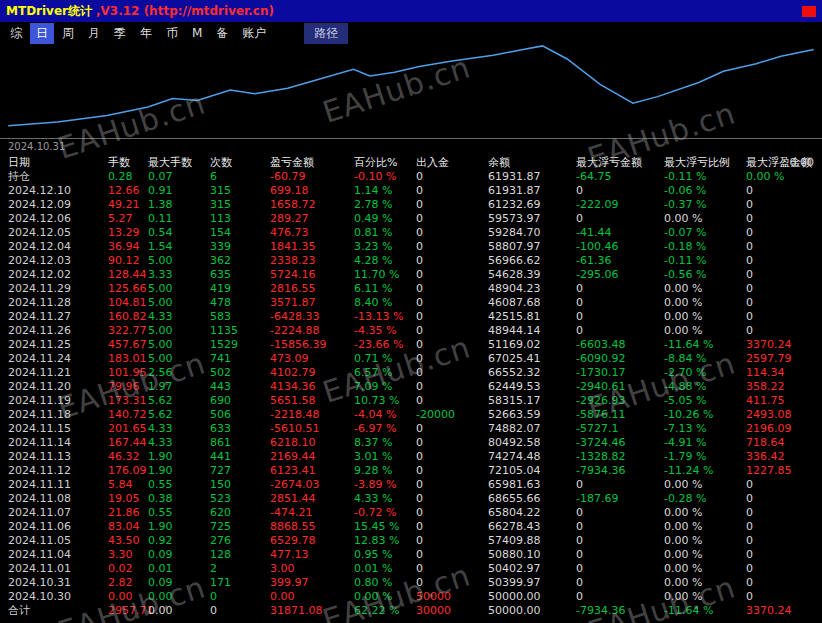 The image size is (822, 623). I want to click on table-cell: -100.46, so click(612, 247).